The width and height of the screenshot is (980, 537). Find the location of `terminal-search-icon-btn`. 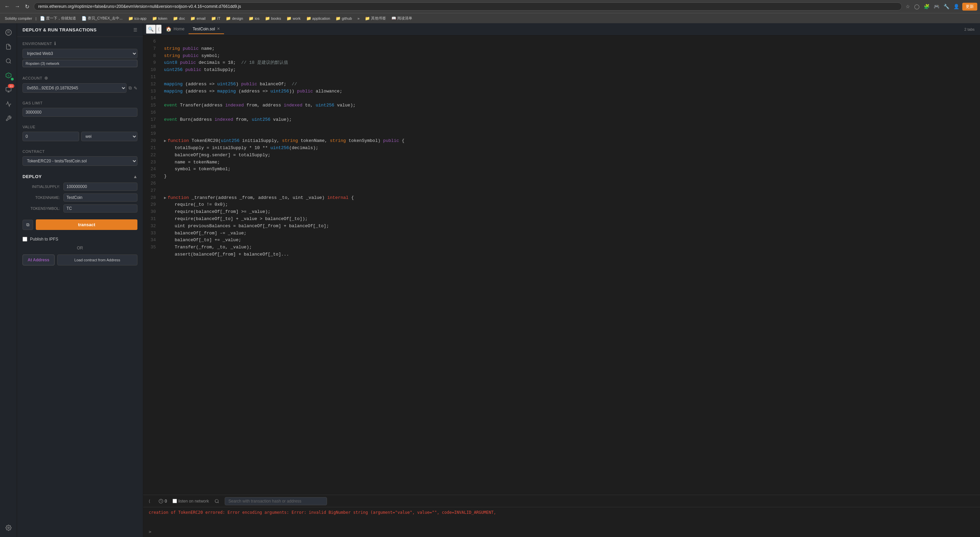

terminal-search-icon-btn is located at coordinates (217, 501).